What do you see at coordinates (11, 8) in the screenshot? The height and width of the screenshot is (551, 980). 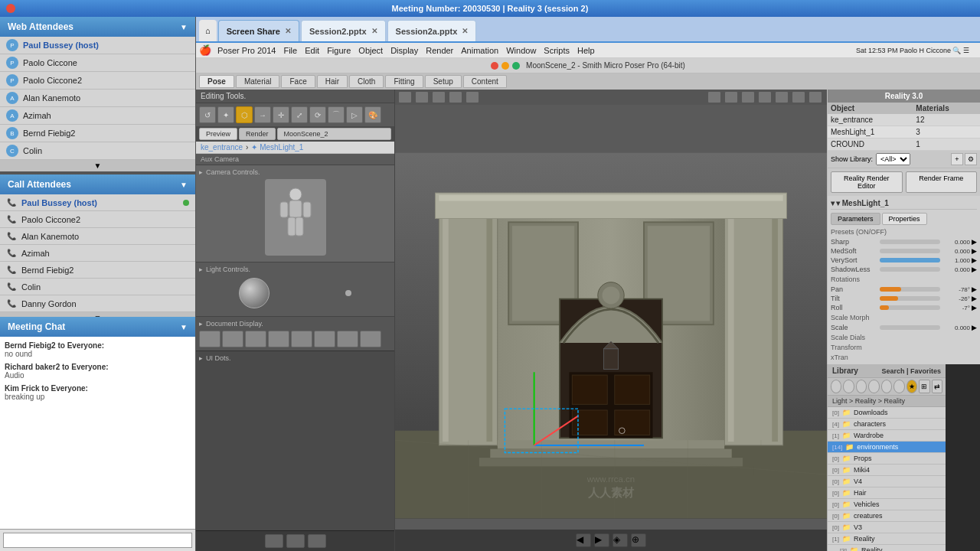 I see `window-close-button` at bounding box center [11, 8].